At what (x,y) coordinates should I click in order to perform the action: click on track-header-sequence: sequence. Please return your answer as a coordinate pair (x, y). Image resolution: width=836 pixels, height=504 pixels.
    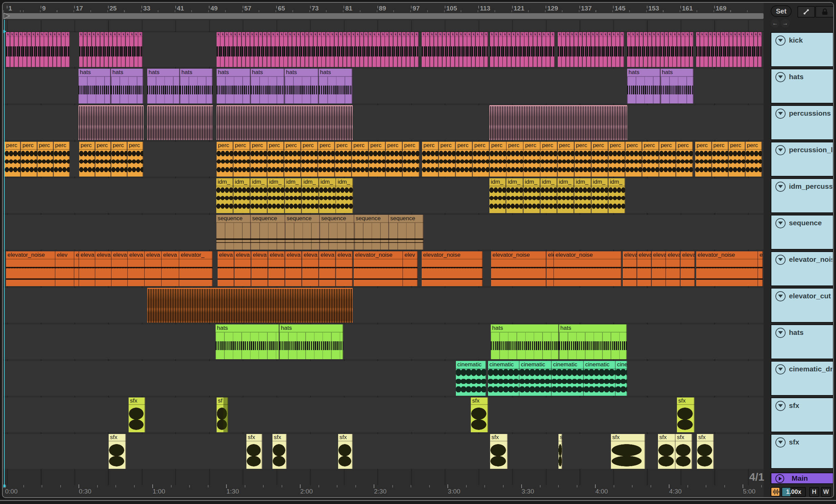
    Looking at the image, I should click on (802, 232).